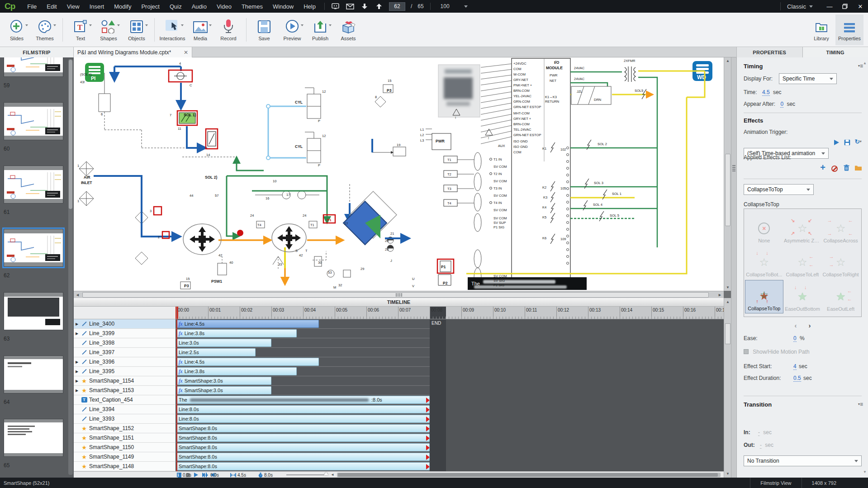 The image size is (868, 488). Describe the element at coordinates (125, 400) in the screenshot. I see `layer-header-Text_Caption_454: TText_Caption_454` at that location.